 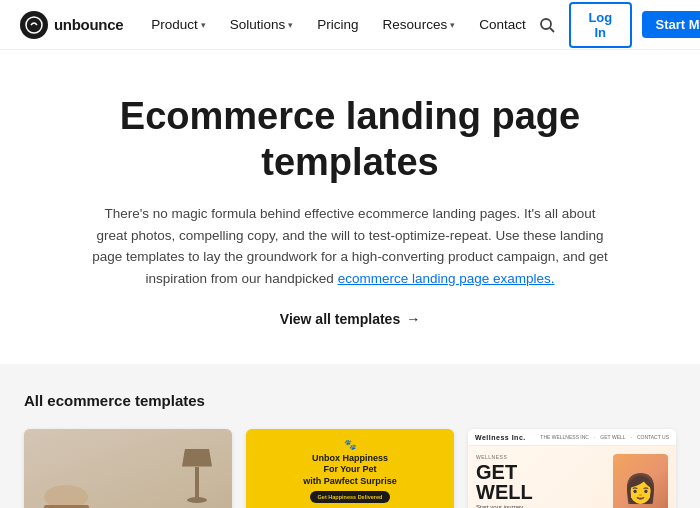 I want to click on card3-nav-item: THE WELLNESS INC, so click(x=564, y=437).